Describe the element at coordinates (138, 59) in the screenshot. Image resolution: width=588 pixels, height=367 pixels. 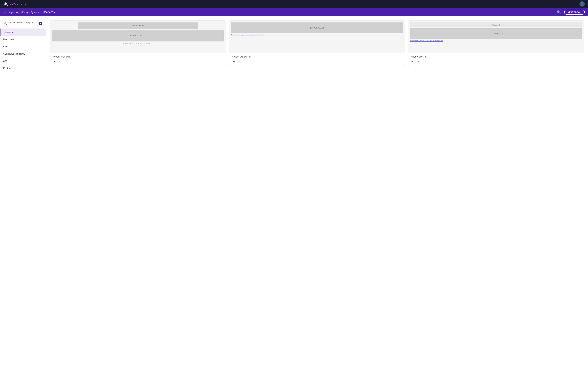
I see `card-footer-header-logo: Header with logo 👁 ✏ ⋮` at that location.